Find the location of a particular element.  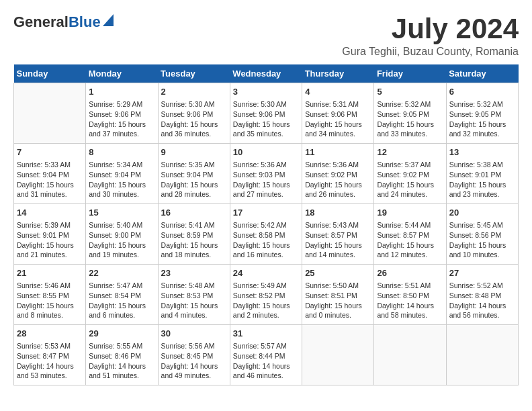

day-info: Sunrise: 5:40 AMSunset: 9:00 PMDaylight:… is located at coordinates (122, 240).